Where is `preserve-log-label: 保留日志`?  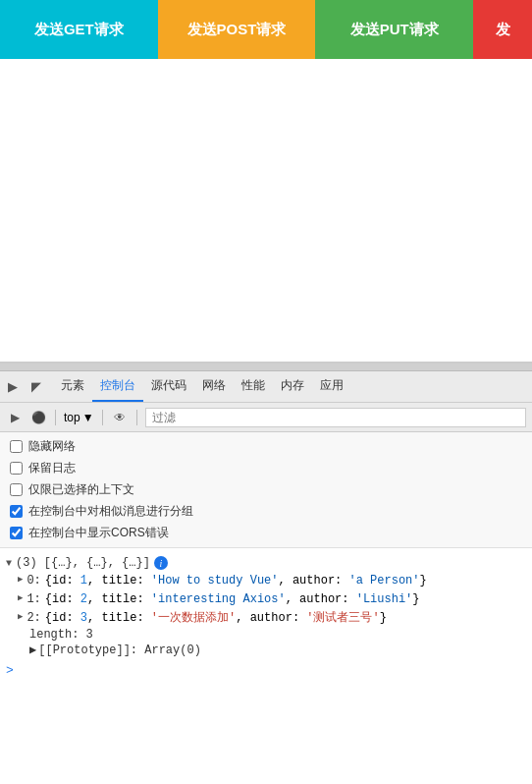 preserve-log-label: 保留日志 is located at coordinates (52, 468).